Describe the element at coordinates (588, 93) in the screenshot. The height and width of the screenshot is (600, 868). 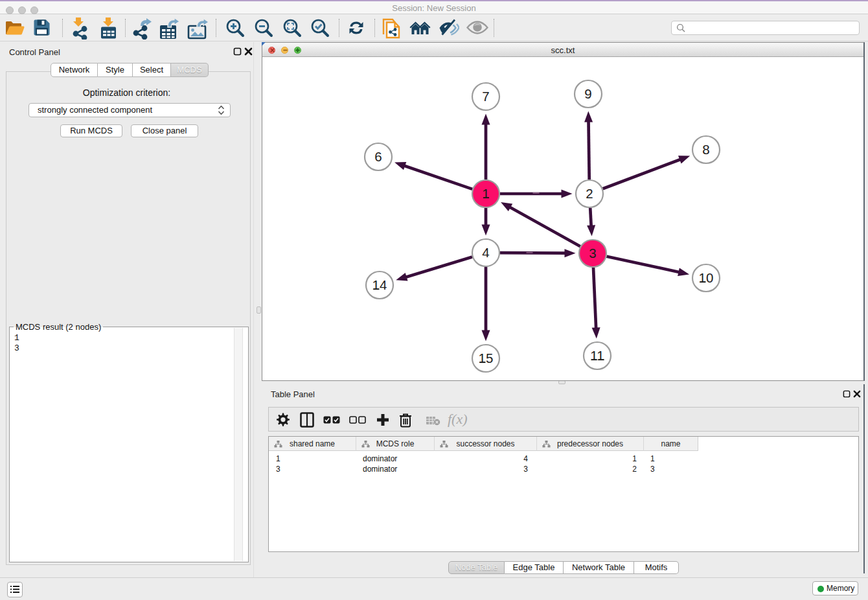
I see `svg-text: 9` at that location.